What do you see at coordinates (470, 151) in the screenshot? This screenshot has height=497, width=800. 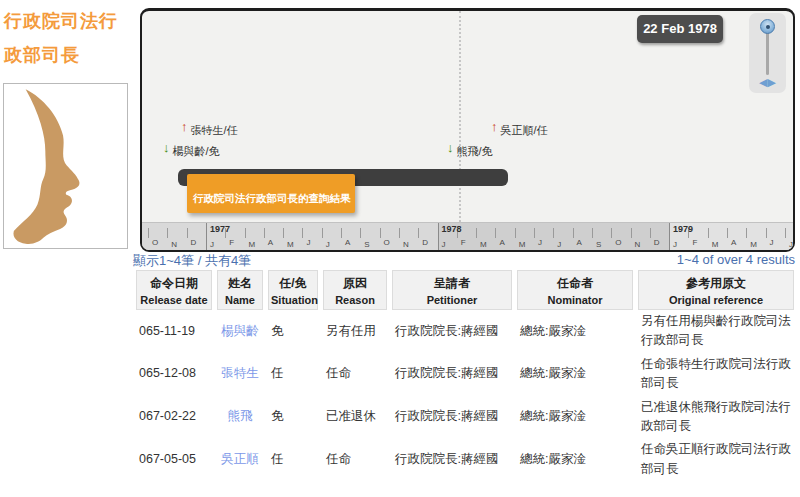 I see `timeline-event-xiong-dismiss: ↓熊飛/免` at bounding box center [470, 151].